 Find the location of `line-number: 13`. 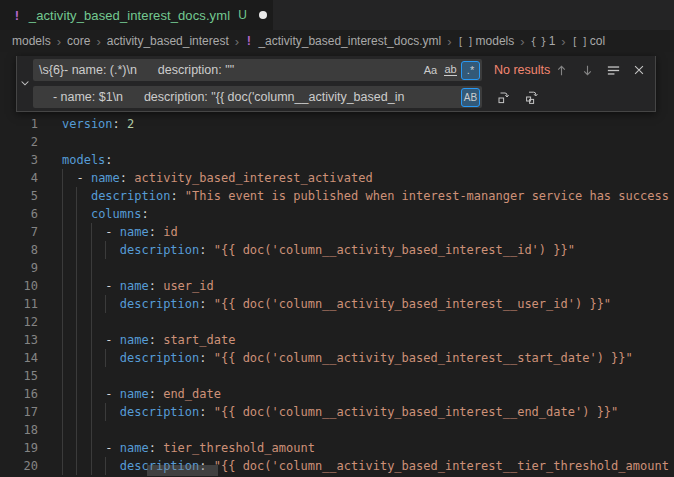

line-number: 13 is located at coordinates (19, 340).